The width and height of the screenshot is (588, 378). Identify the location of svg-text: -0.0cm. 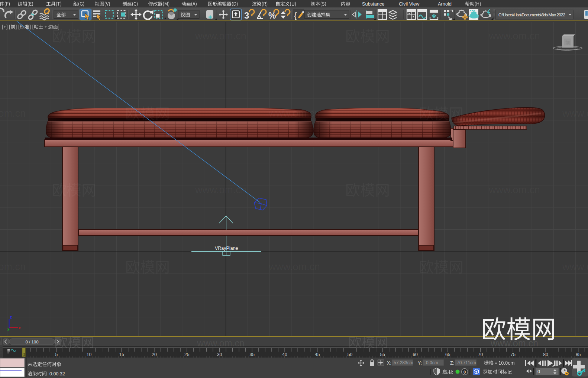
(431, 363).